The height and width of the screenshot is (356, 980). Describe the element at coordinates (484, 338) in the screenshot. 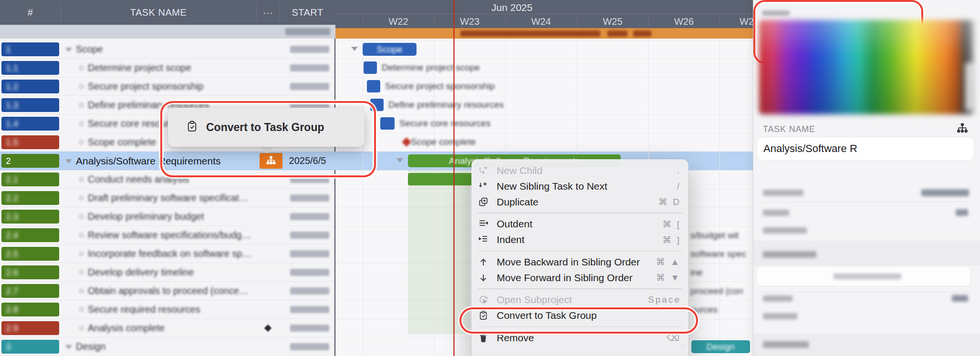

I see `remove-icon` at that location.